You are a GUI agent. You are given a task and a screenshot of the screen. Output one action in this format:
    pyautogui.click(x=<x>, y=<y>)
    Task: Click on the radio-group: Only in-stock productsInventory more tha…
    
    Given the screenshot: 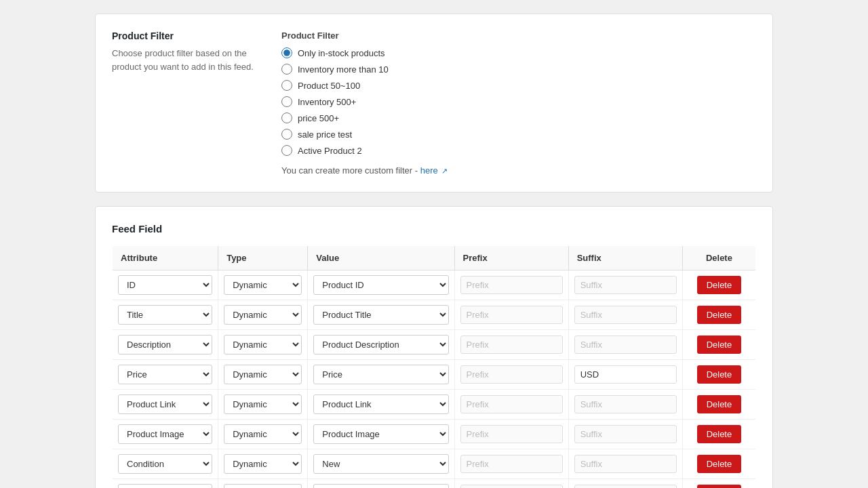 What is the action you would take?
    pyautogui.click(x=519, y=102)
    